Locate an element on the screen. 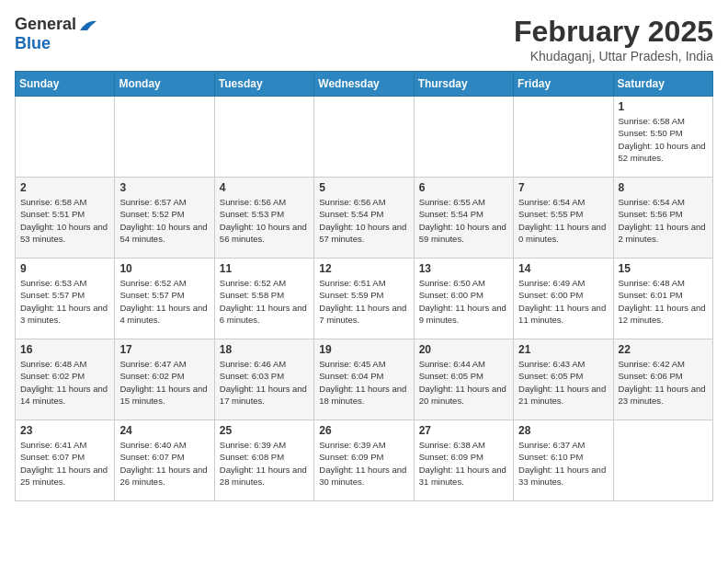 The width and height of the screenshot is (728, 563). calendar-cell: 13Sunrise: 6:50 AM Sunset: 6:00 PM Dayli… is located at coordinates (463, 299).